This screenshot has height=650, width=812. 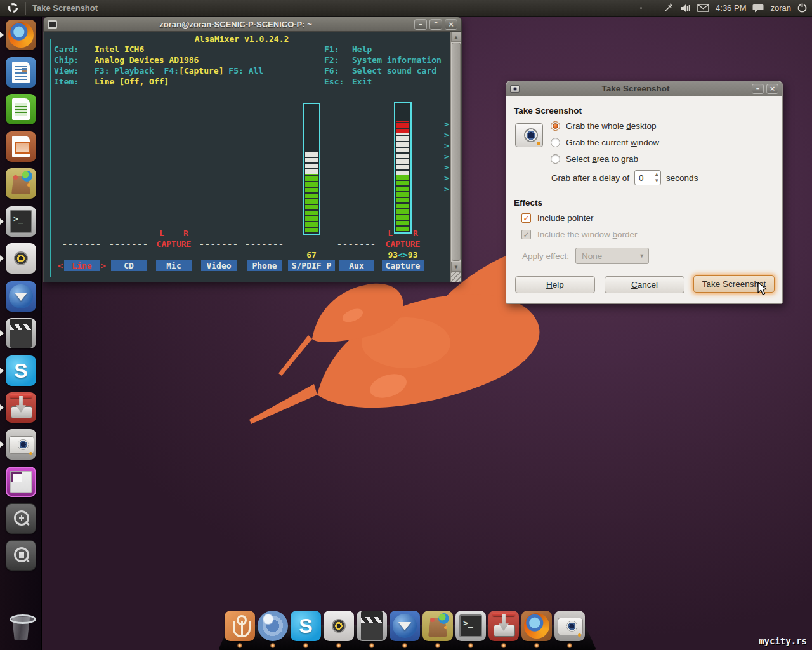 I want to click on scroll-up-button: ▲, so click(x=456, y=37).